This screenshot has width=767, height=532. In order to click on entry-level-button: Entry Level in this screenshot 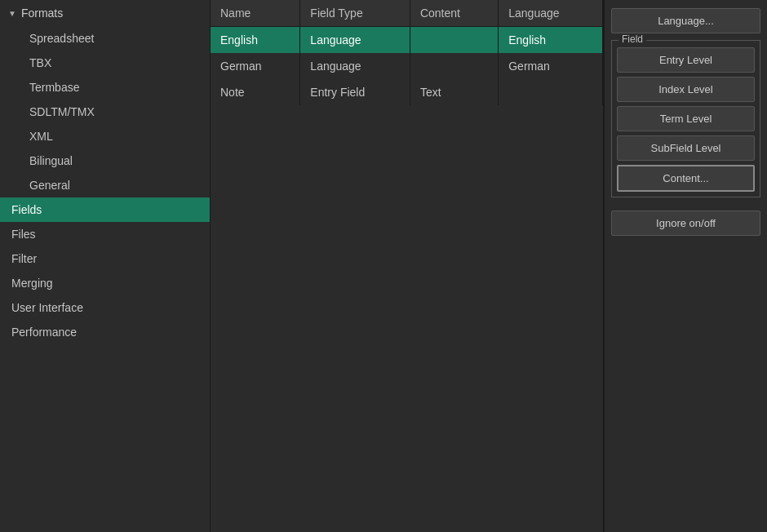, I will do `click(685, 60)`.